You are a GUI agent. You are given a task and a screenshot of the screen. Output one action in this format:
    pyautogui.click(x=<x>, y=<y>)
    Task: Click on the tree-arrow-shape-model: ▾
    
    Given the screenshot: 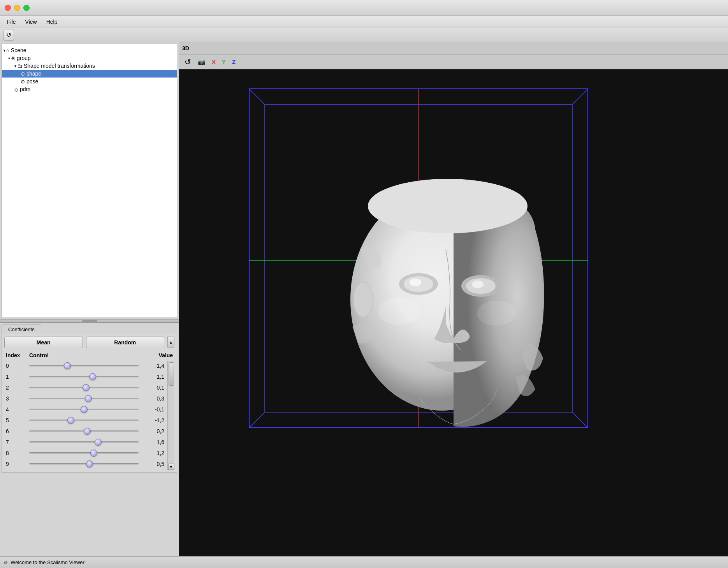 What is the action you would take?
    pyautogui.click(x=16, y=66)
    